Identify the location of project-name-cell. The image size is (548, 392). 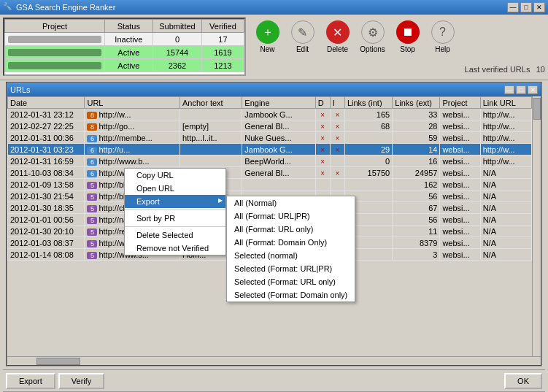
(55, 66).